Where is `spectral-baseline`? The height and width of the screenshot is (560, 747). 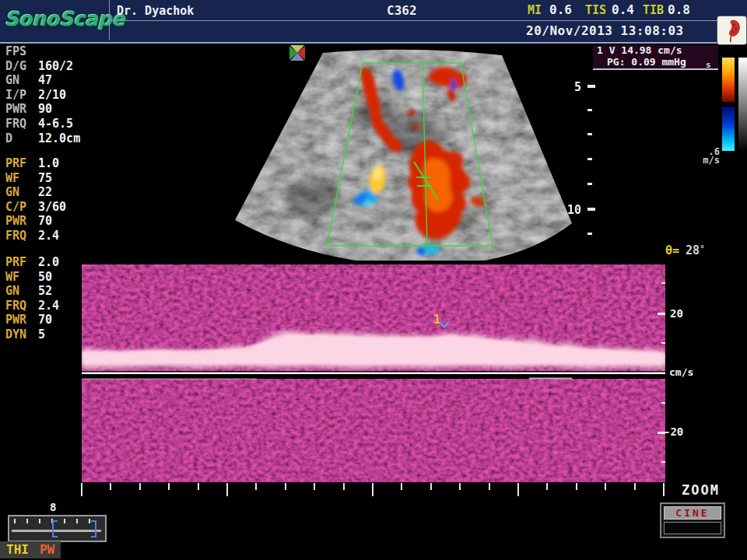 spectral-baseline is located at coordinates (374, 373).